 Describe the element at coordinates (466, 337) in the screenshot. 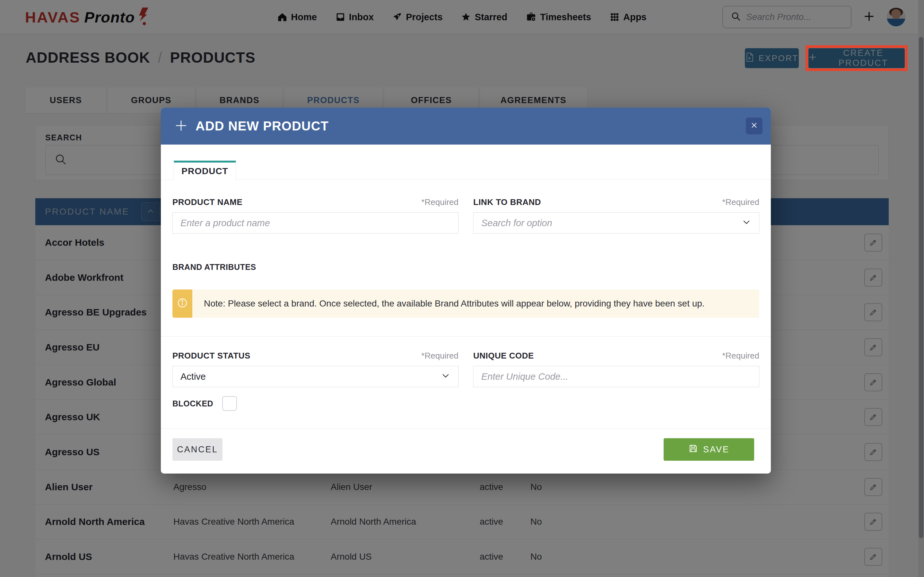

I see `section-divider` at that location.